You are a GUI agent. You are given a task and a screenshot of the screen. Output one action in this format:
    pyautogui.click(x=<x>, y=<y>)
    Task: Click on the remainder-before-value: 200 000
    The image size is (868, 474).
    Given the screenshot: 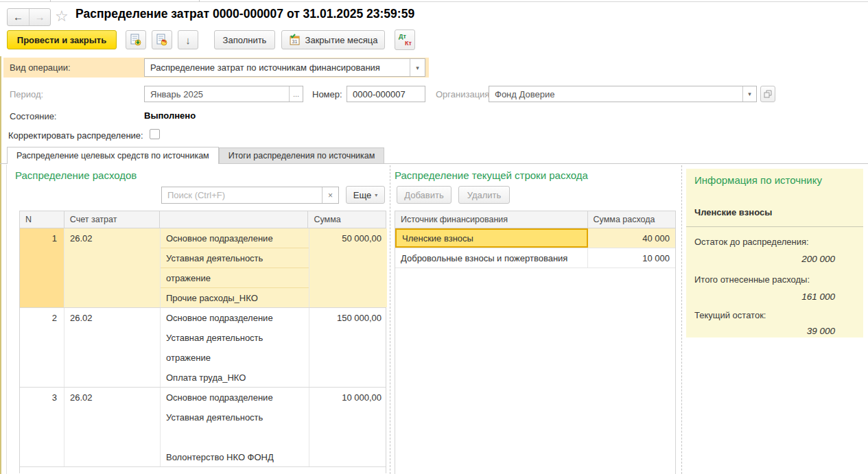 What is the action you would take?
    pyautogui.click(x=764, y=259)
    